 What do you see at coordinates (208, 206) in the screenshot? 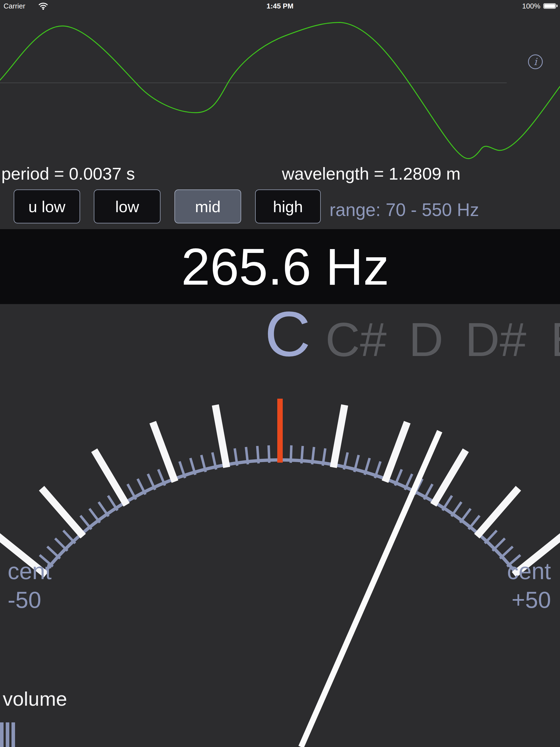
I see `range-button-mid: mid` at bounding box center [208, 206].